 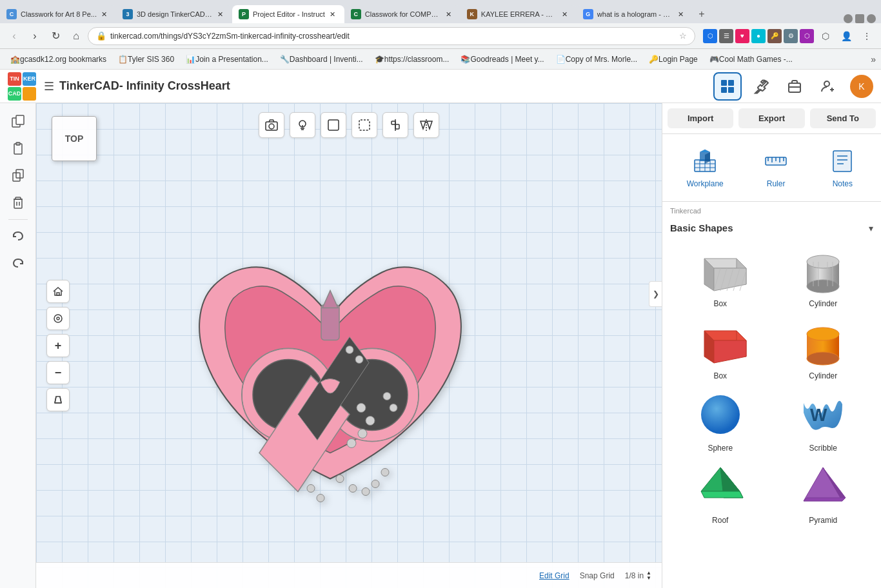 What do you see at coordinates (758, 36) in the screenshot?
I see `ext-icon-4: ●` at bounding box center [758, 36].